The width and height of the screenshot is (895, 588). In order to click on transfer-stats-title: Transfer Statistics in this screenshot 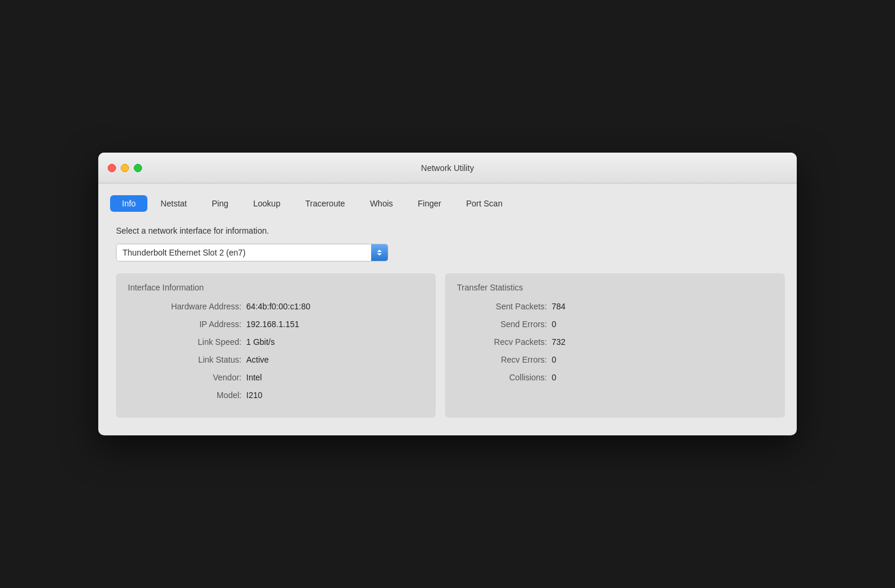, I will do `click(615, 287)`.